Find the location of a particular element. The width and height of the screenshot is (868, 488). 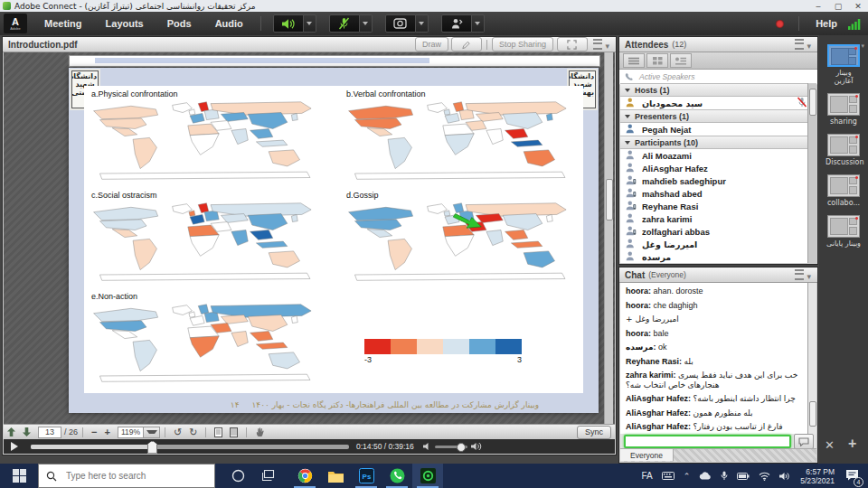

keyboard-icon is located at coordinates (668, 475).